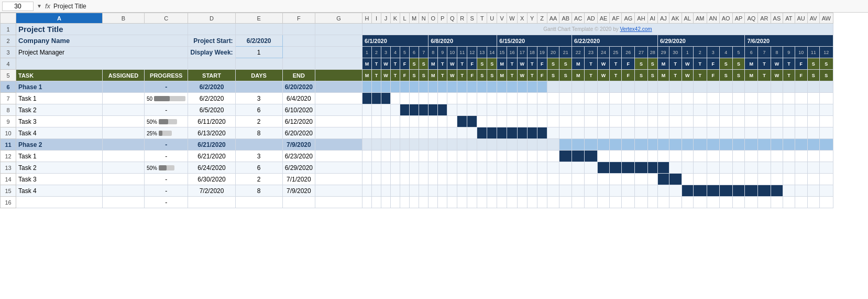  What do you see at coordinates (299, 191) in the screenshot?
I see `p2t4-end: 7/9/2020` at bounding box center [299, 191].